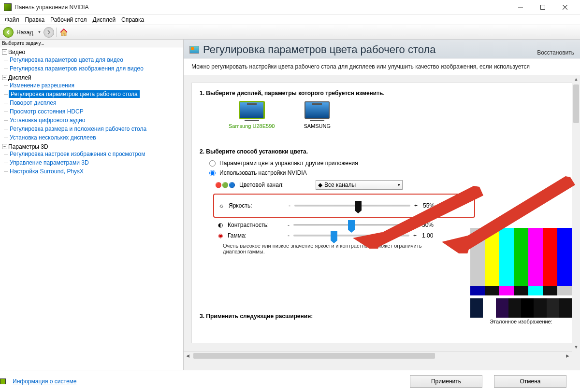 The width and height of the screenshot is (580, 392). What do you see at coordinates (521, 7) in the screenshot?
I see `minimize-button` at bounding box center [521, 7].